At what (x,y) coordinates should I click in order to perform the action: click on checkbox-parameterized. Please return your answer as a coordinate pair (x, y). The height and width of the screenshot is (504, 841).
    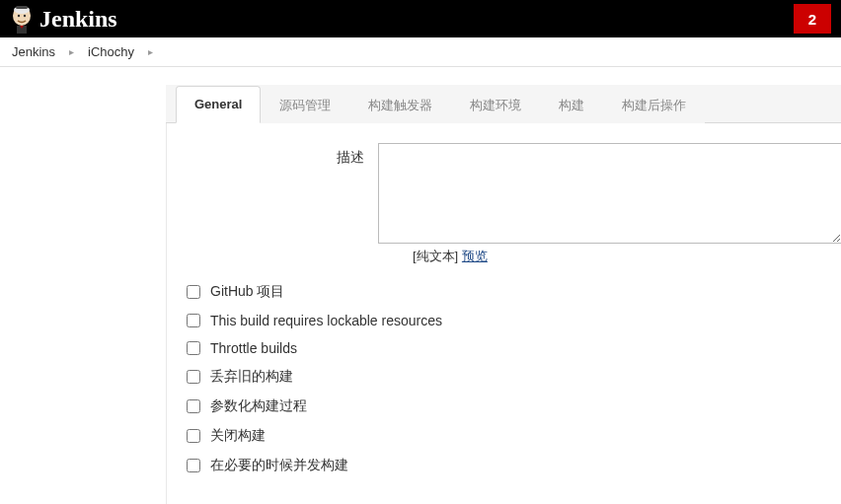
    Looking at the image, I should click on (193, 406).